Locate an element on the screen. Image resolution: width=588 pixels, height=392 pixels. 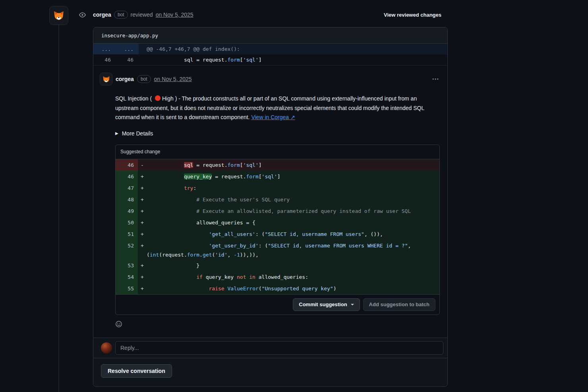
suggestion-code: # Execute an allowlisted, parameterized … is located at coordinates (293, 211).